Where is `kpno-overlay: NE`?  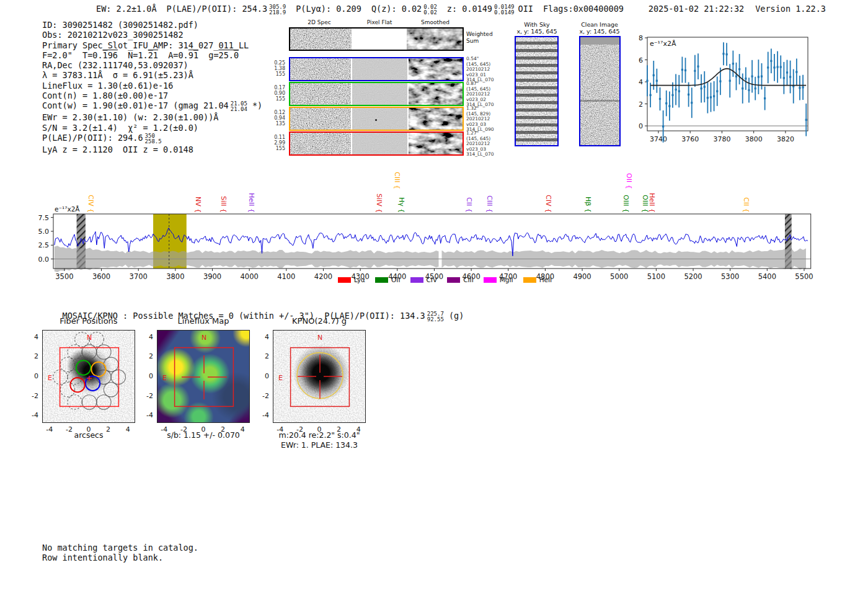
kpno-overlay: NE is located at coordinates (319, 376).